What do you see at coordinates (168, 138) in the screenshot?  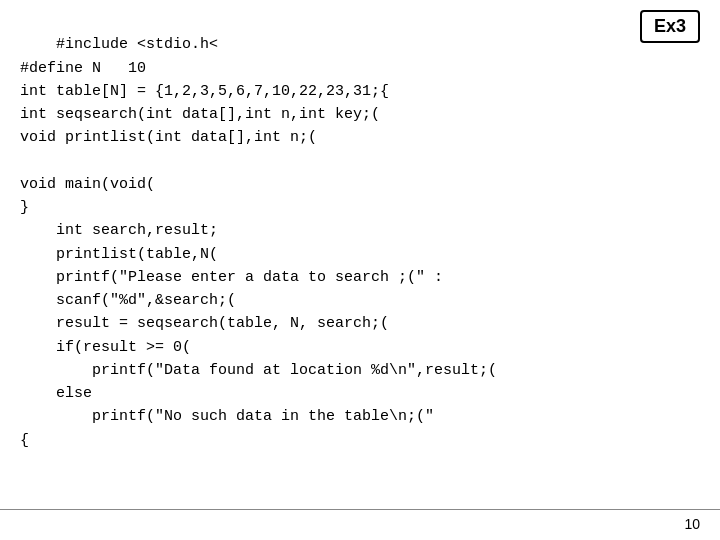 I see `code-line-5: void printlist(int data[],int n;(` at bounding box center [168, 138].